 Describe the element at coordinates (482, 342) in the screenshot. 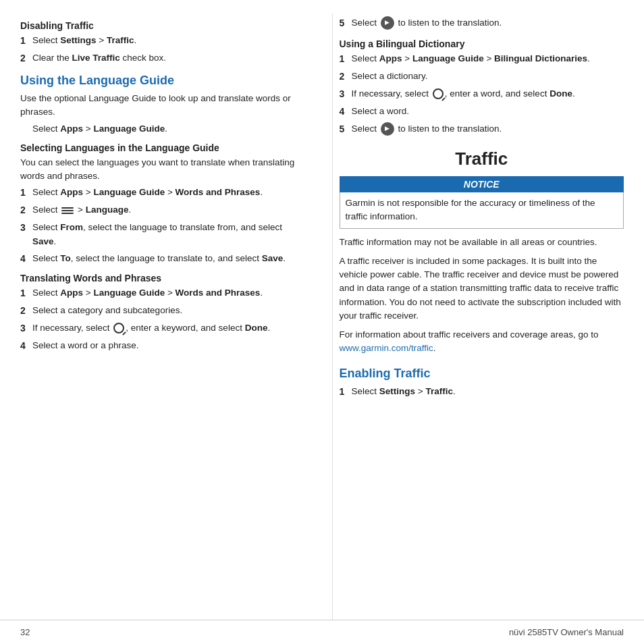

I see `traffic-para3: For information about traffic receivers …` at that location.